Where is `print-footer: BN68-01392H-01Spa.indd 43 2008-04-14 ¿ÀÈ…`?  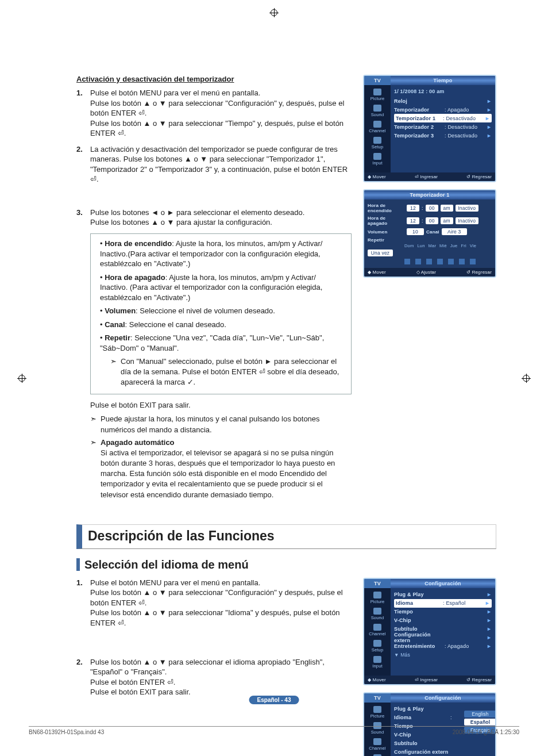 print-footer: BN68-01392H-01Spa.indd 43 2008-04-14 ¿ÀÈ… is located at coordinates (274, 731).